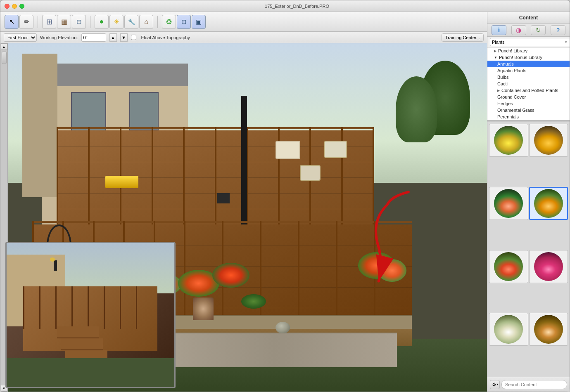 The width and height of the screenshot is (570, 392). What do you see at coordinates (102, 22) in the screenshot?
I see `globe-tool: ●` at bounding box center [102, 22].